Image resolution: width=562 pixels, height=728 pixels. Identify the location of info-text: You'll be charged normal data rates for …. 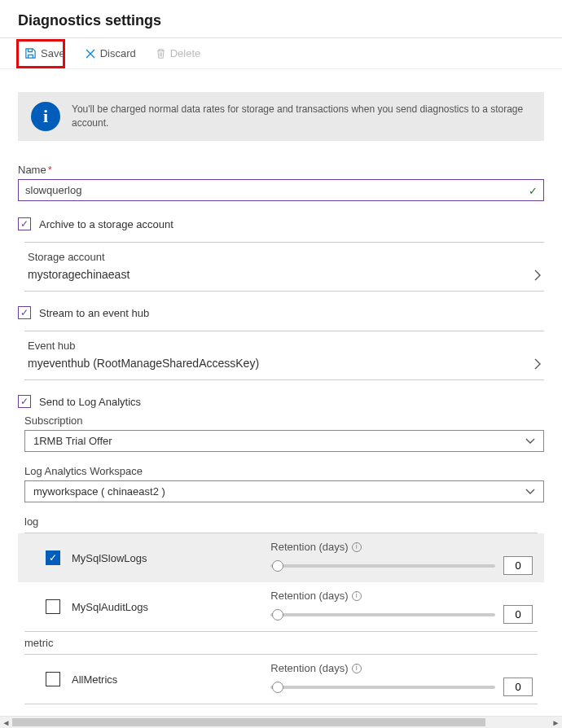
(301, 117).